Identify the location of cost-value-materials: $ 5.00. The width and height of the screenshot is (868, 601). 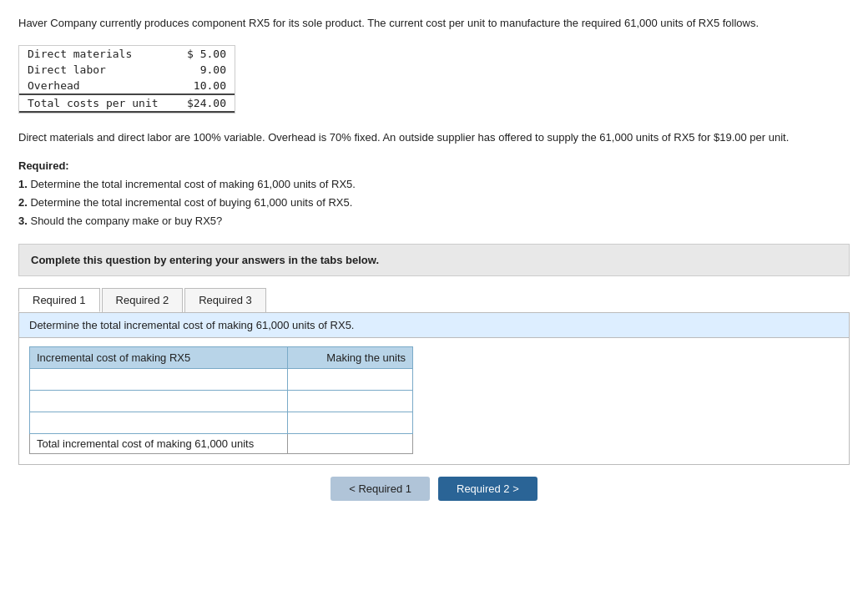
(205, 53).